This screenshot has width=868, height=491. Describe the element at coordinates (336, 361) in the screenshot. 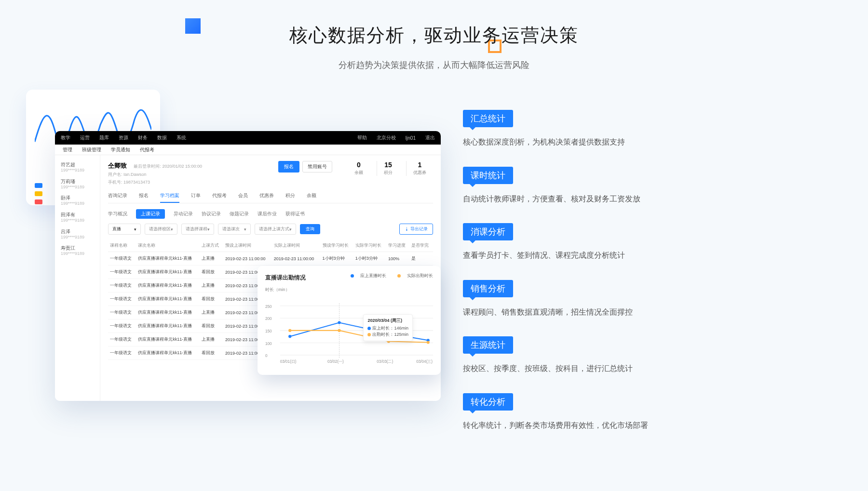

I see `svg-text: 03/02(一)` at that location.